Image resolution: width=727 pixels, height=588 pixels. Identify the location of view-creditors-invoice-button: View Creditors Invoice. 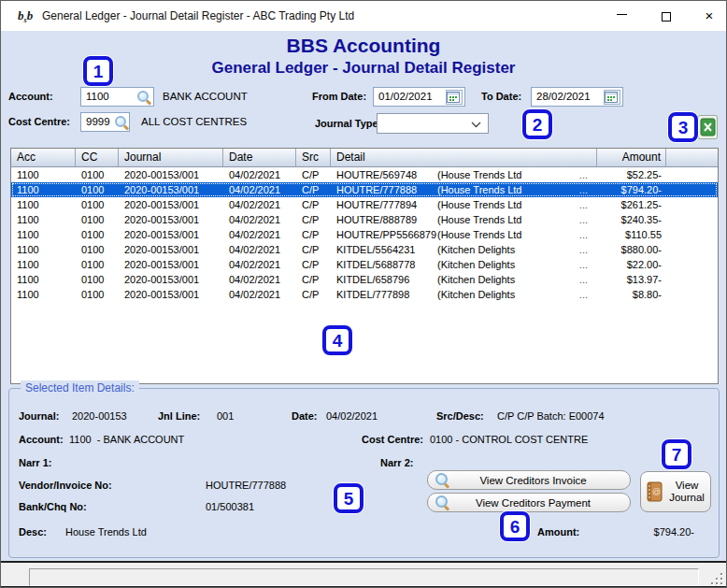
(529, 480).